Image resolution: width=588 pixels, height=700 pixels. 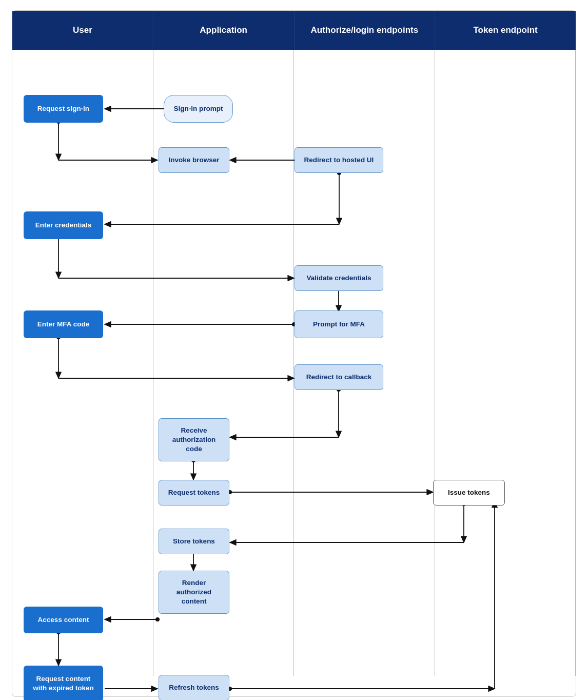 I want to click on issue-tokens-box: Issue tokens, so click(x=469, y=493).